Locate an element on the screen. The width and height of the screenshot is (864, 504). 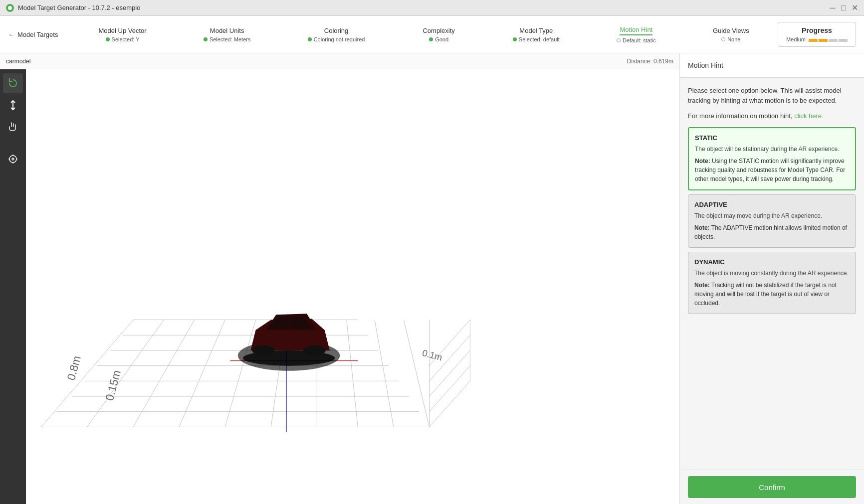
motion-option-static: STATIC The object will be stationary dur… is located at coordinates (772, 159).